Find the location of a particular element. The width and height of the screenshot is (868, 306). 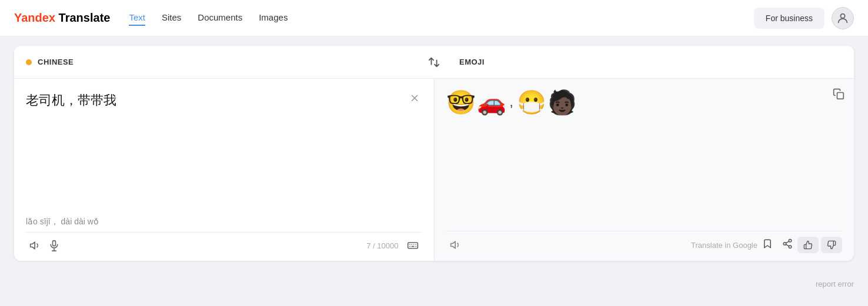

speaker-right-button is located at coordinates (456, 245).